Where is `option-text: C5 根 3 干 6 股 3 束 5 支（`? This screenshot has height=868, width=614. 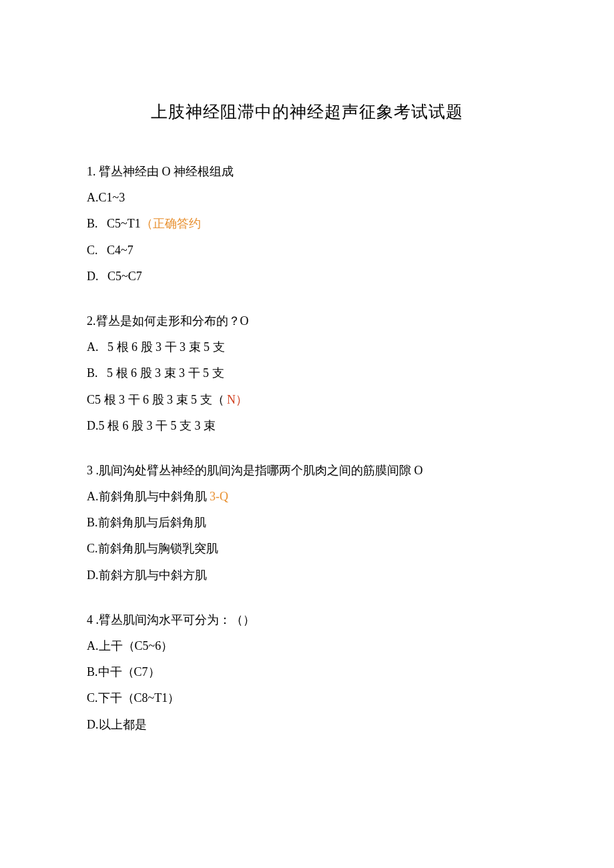 option-text: C5 根 3 干 6 股 3 束 5 支（ is located at coordinates (157, 400).